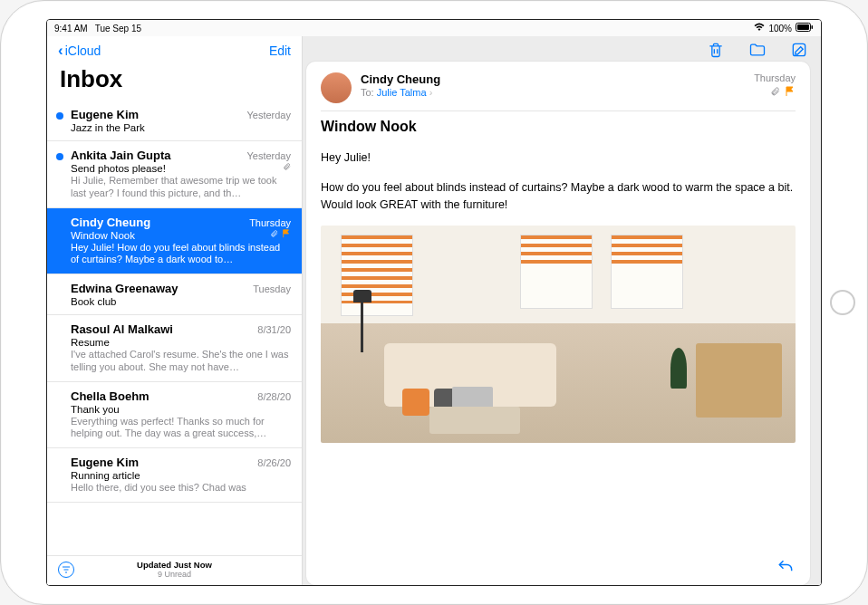  Describe the element at coordinates (562, 49) in the screenshot. I see `detail-toolbar` at that location.